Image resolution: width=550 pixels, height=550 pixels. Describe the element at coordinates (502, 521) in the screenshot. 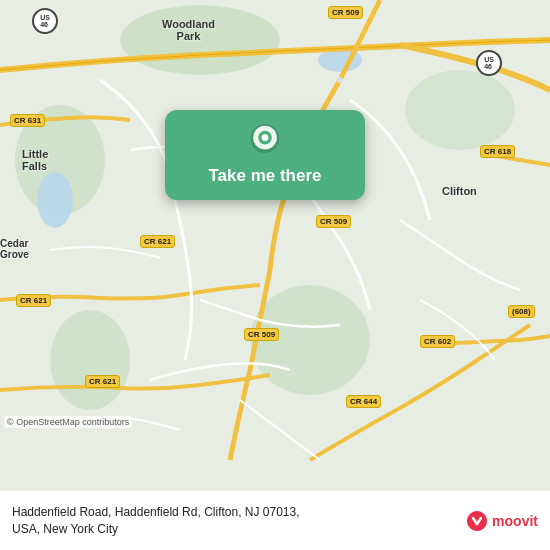

I see `moovit-logo: moovit` at that location.